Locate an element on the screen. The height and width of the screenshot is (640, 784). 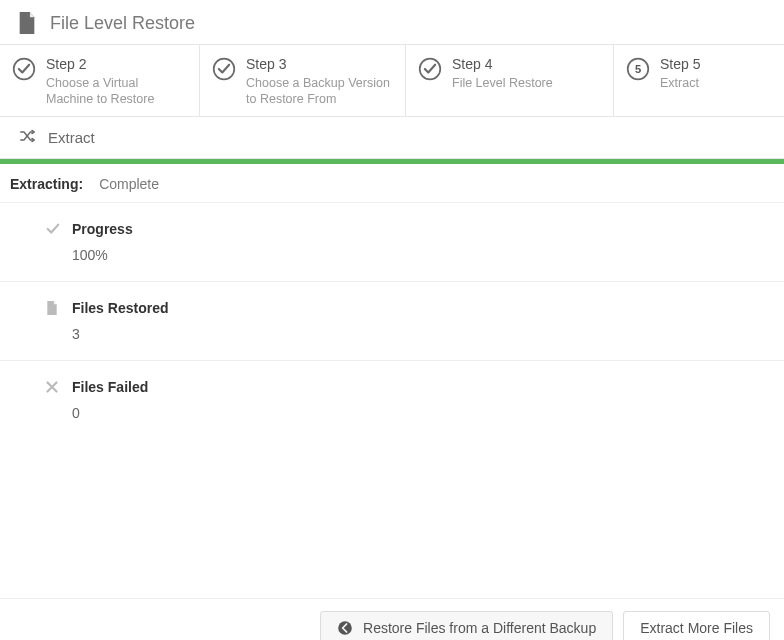
wizard-step-4: Step 4File Level Restore is located at coordinates (510, 80).